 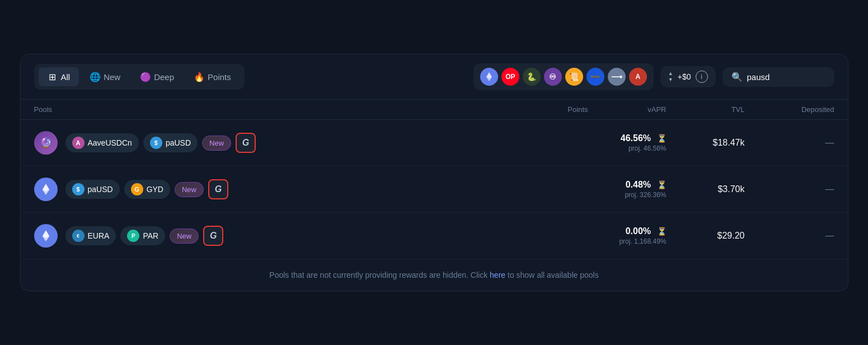 I want to click on deep-icon: 🟣, so click(x=146, y=77).